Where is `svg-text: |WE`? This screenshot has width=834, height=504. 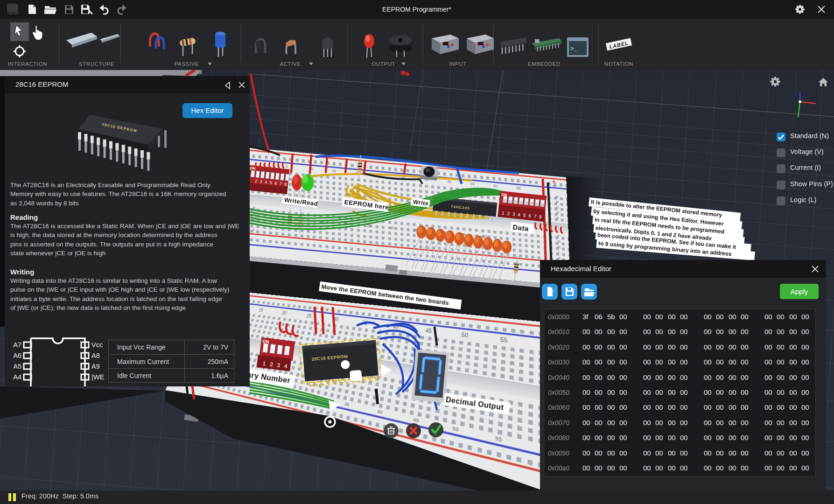 svg-text: |WE is located at coordinates (98, 377).